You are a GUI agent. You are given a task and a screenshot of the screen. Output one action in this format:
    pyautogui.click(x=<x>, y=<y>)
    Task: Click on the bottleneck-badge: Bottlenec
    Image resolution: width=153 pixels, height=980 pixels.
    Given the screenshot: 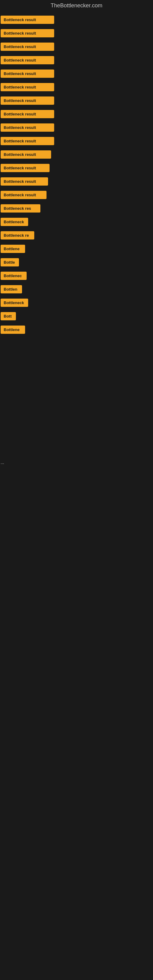 What is the action you would take?
    pyautogui.click(x=14, y=276)
    